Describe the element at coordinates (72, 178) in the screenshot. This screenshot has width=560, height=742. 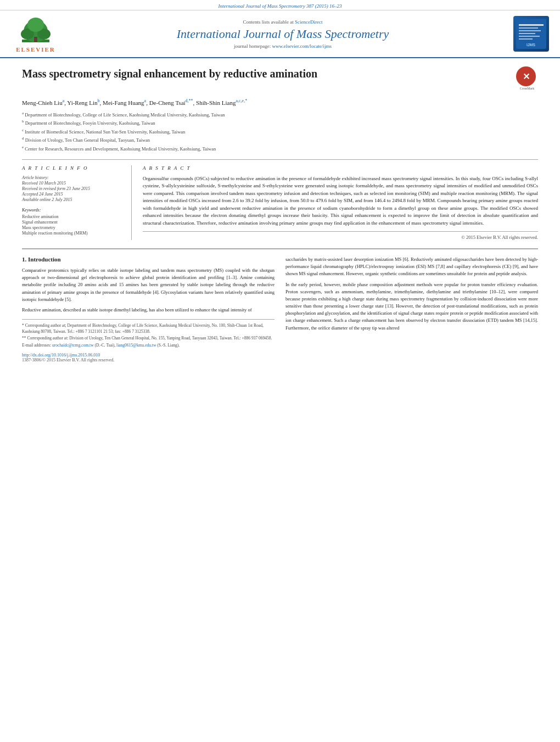
I see `history-label: Article history:` at that location.